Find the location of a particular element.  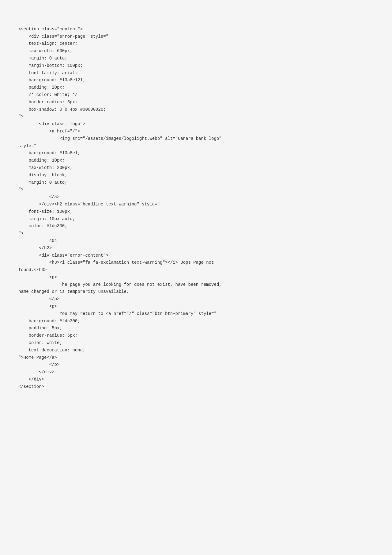

code-line: You may return to <a href="/" class="btn… is located at coordinates (196, 314).